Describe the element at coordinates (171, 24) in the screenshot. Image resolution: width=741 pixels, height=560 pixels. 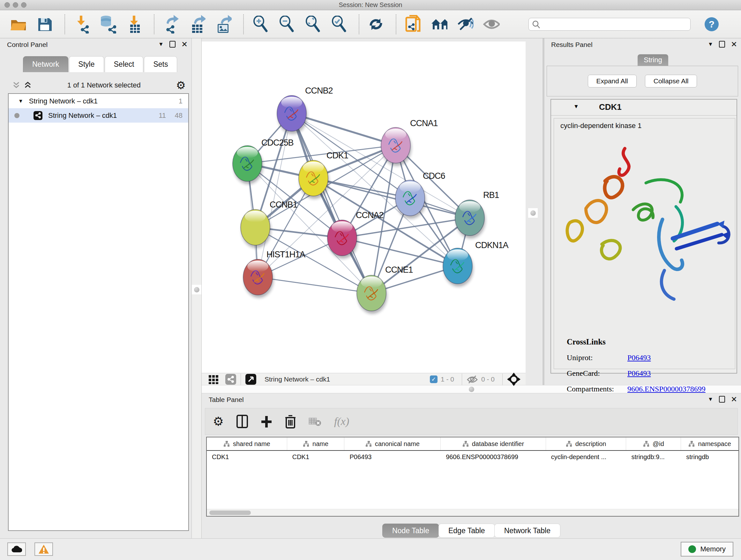
I see `export-network-icon` at that location.